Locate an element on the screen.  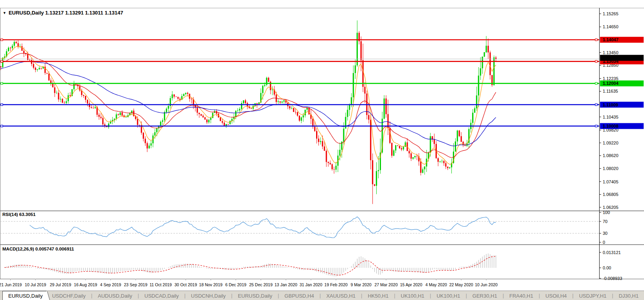
chart-tab-bar: EURUSD,DailyUSDCHF,Daily|AUDUSD,Daily|US… is located at coordinates (322, 295).